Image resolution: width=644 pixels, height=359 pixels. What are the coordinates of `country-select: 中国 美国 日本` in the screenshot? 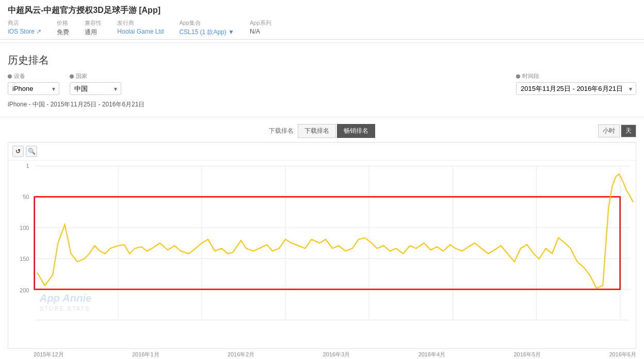 It's located at (95, 89).